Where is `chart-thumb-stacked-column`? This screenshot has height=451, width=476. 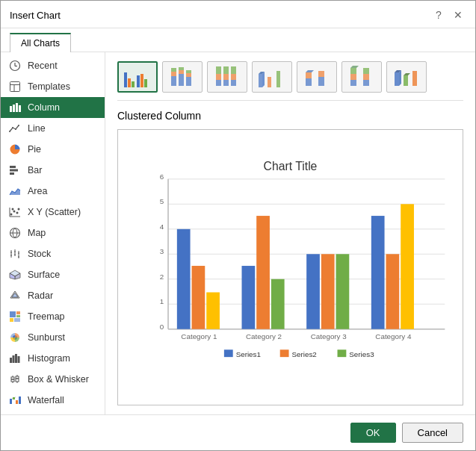
chart-thumb-stacked-column is located at coordinates (182, 77).